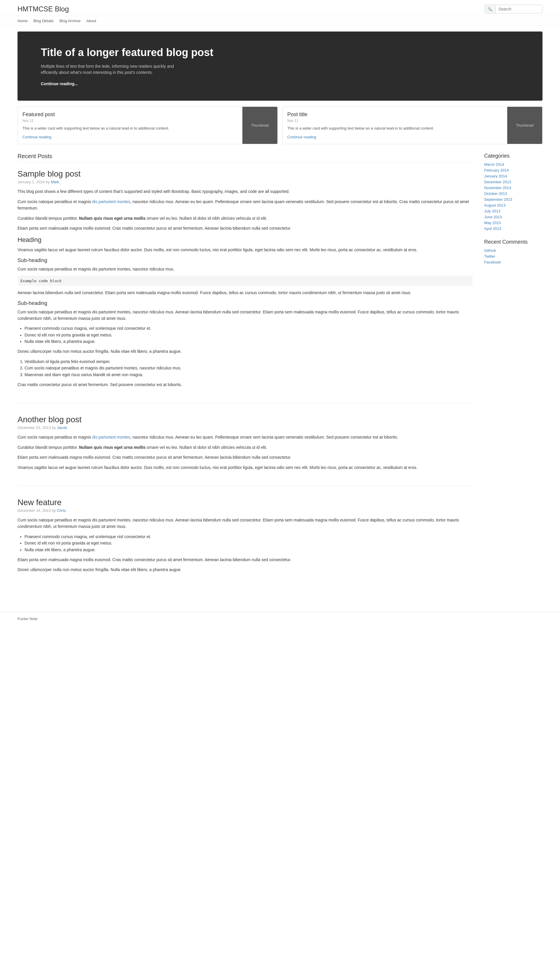 Image resolution: width=560 pixels, height=958 pixels. What do you see at coordinates (245, 260) in the screenshot?
I see `post-1-heading-2: Sub-heading` at bounding box center [245, 260].